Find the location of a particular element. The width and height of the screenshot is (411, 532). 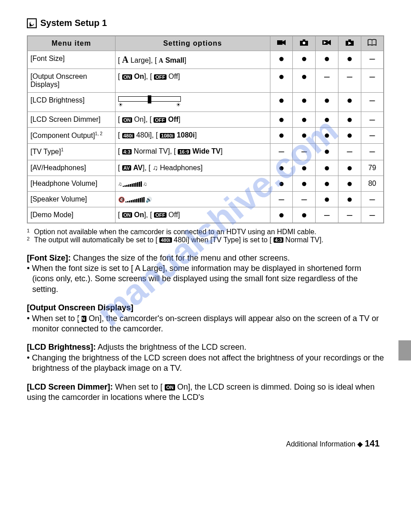

availability-cell: 79 is located at coordinates (372, 167).